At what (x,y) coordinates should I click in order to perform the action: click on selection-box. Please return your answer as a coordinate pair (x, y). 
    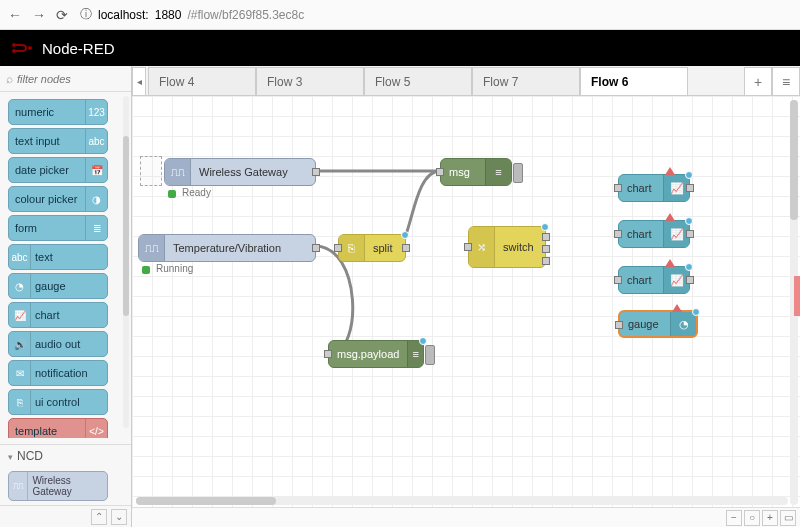
    Looking at the image, I should click on (151, 171).